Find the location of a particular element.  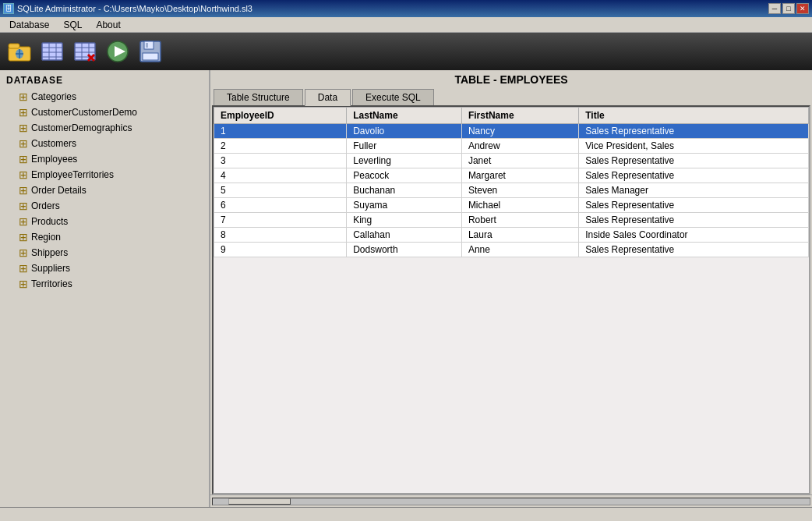

sidebar-label-categories: Categories is located at coordinates (54, 97).